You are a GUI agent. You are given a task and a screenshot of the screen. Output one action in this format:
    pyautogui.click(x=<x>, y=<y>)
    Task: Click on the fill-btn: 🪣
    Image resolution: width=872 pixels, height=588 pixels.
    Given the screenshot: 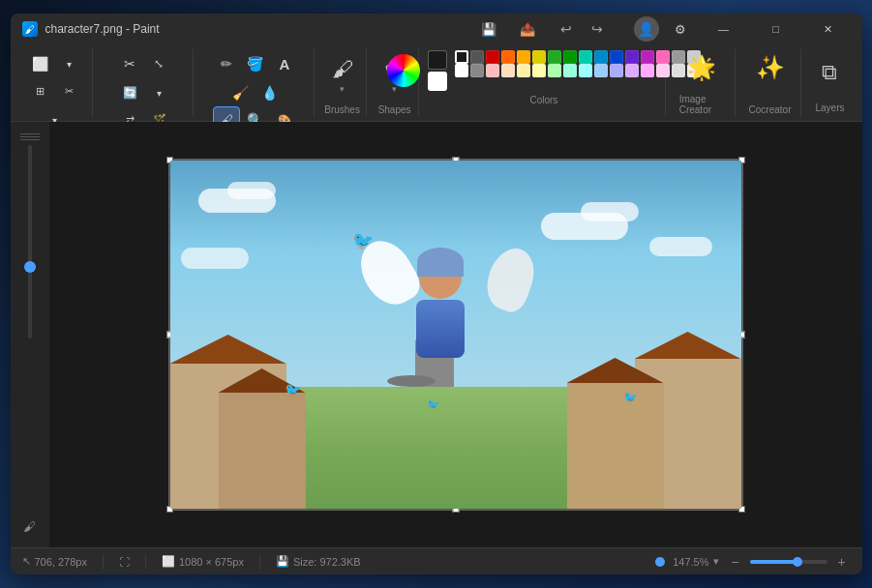 What is the action you would take?
    pyautogui.click(x=256, y=64)
    